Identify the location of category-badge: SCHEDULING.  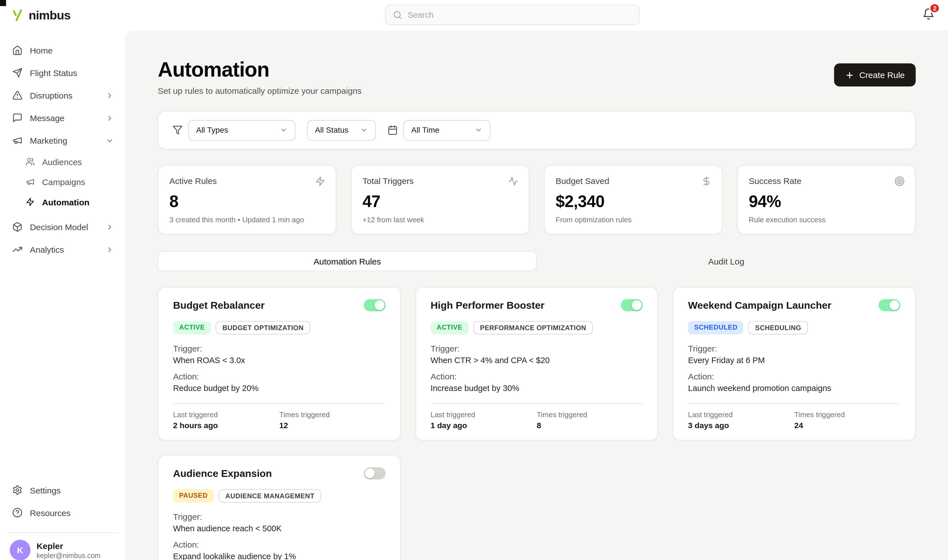
(778, 328).